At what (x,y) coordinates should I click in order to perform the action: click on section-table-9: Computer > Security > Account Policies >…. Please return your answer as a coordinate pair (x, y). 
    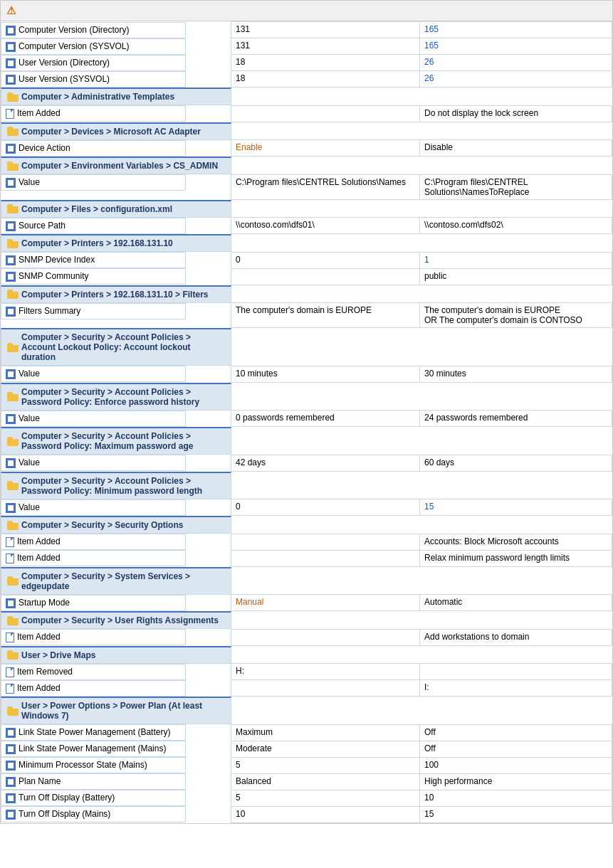
    Looking at the image, I should click on (306, 450).